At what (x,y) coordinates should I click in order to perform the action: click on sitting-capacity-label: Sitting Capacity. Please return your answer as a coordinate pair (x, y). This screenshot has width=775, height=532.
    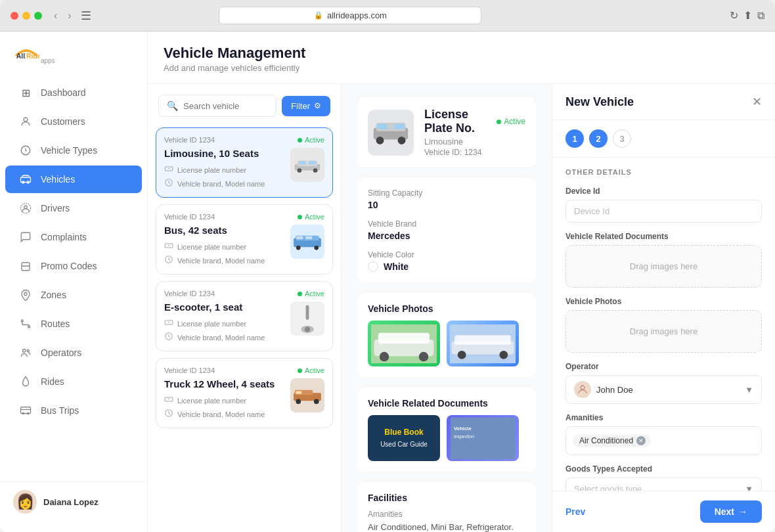
    Looking at the image, I should click on (447, 193).